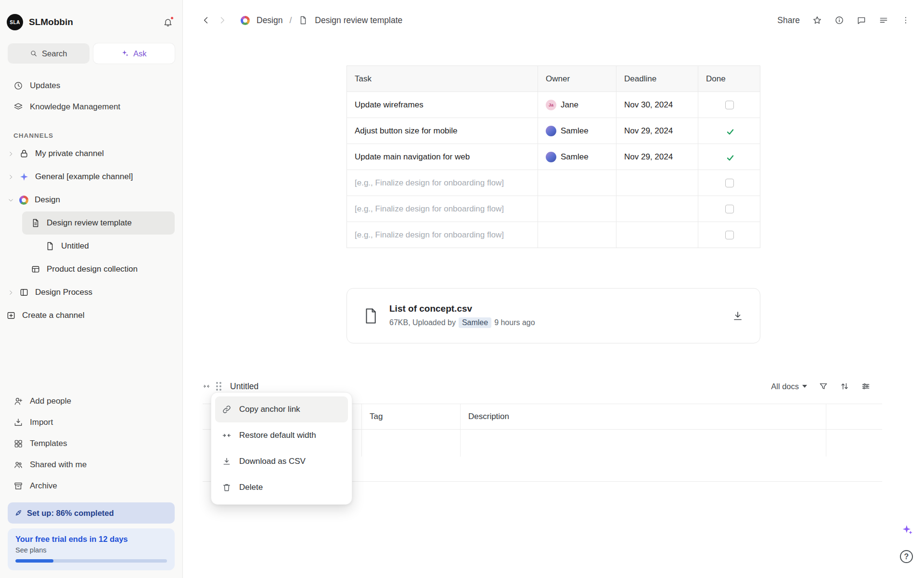 The width and height of the screenshot is (924, 578). Describe the element at coordinates (134, 53) in the screenshot. I see `ask-button: Ask` at that location.